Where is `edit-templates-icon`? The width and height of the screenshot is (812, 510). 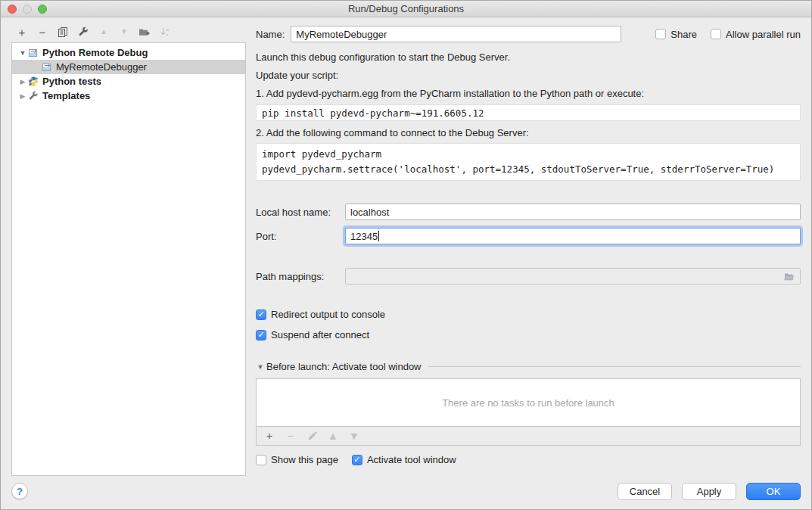 edit-templates-icon is located at coordinates (83, 32).